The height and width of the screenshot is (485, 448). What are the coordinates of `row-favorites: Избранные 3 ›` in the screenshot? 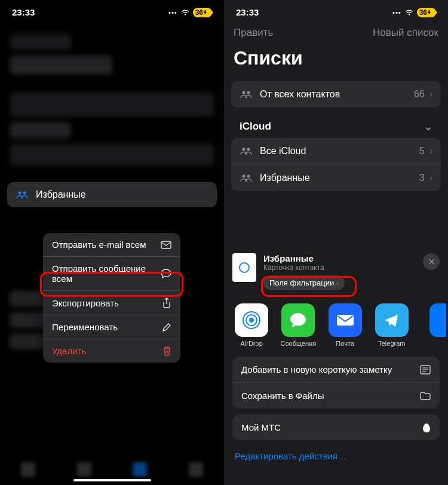 It's located at (336, 178).